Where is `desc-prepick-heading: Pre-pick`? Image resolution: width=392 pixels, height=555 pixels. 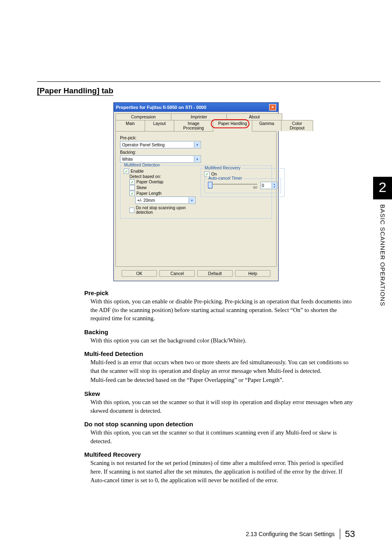 desc-prepick-heading: Pre-pick is located at coordinates (219, 293).